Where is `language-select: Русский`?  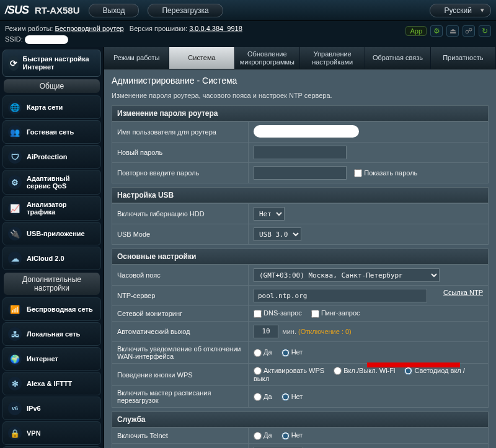 language-select: Русский is located at coordinates (460, 11).